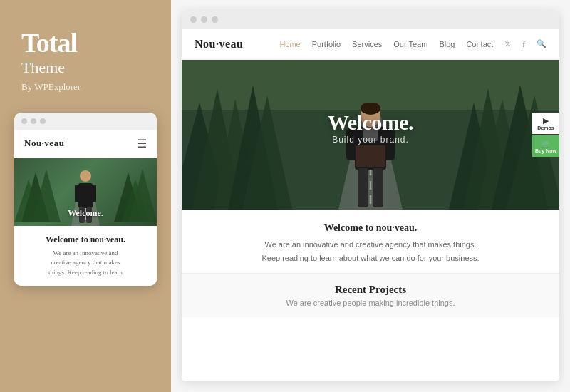 This screenshot has height=392, width=570. What do you see at coordinates (219, 44) in the screenshot?
I see `site-brand: Nou·veau` at bounding box center [219, 44].